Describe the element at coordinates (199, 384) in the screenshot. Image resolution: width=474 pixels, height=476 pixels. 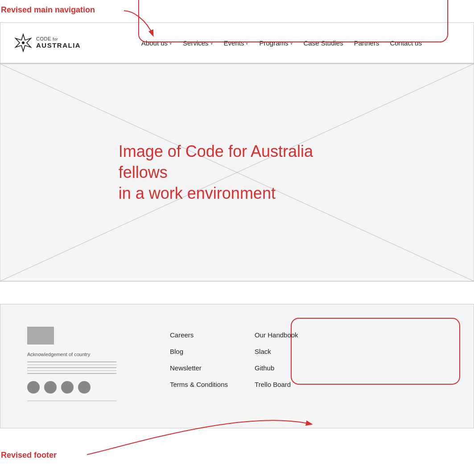
I see `footer-link-terms&&&conditions: Terms & Conditions` at that location.